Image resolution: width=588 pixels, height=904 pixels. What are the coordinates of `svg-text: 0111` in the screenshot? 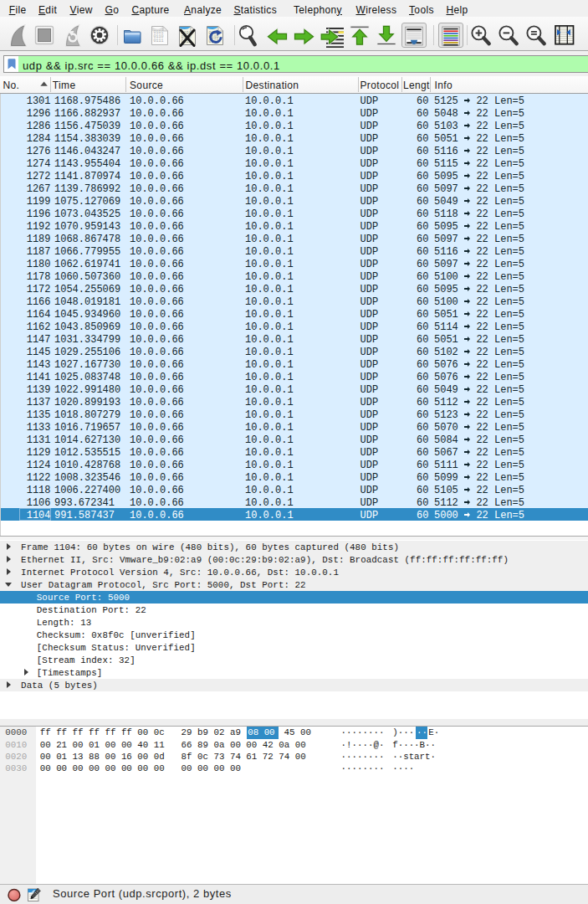 It's located at (159, 41).